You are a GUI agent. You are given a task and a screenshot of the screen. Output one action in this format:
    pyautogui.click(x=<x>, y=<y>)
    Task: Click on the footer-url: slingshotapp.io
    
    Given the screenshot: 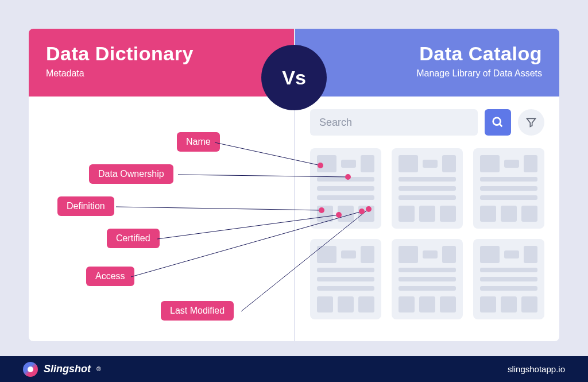 What is the action you would take?
    pyautogui.click(x=536, y=369)
    